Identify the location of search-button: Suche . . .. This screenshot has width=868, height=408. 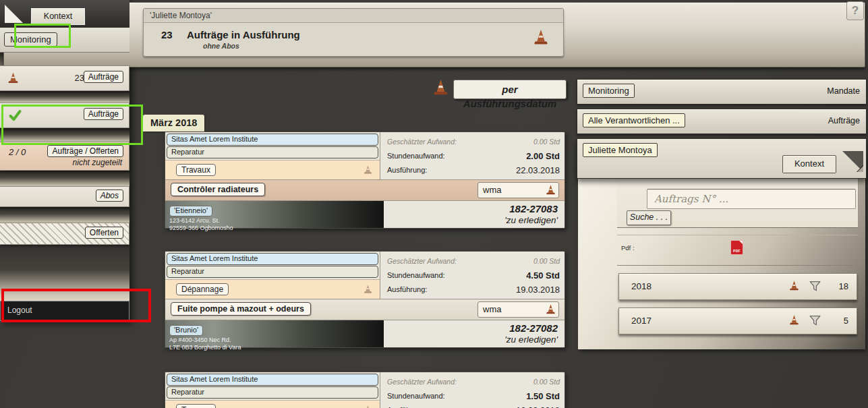
(649, 218).